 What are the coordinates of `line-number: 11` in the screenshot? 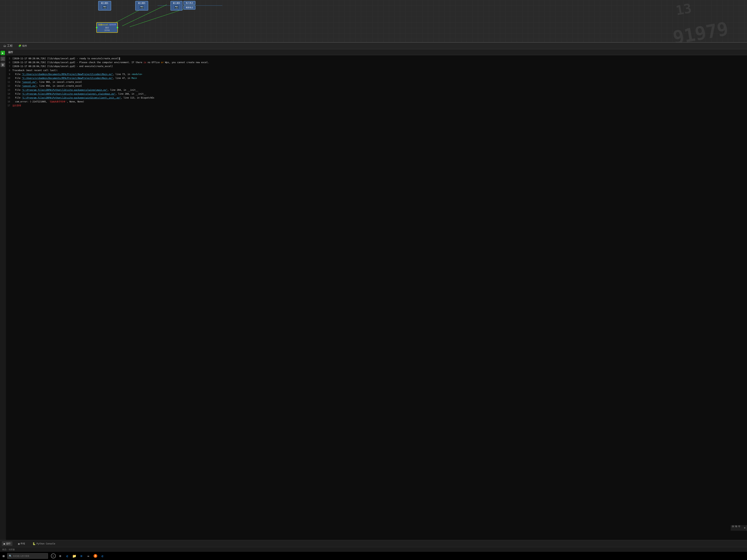 It's located at (9, 82).